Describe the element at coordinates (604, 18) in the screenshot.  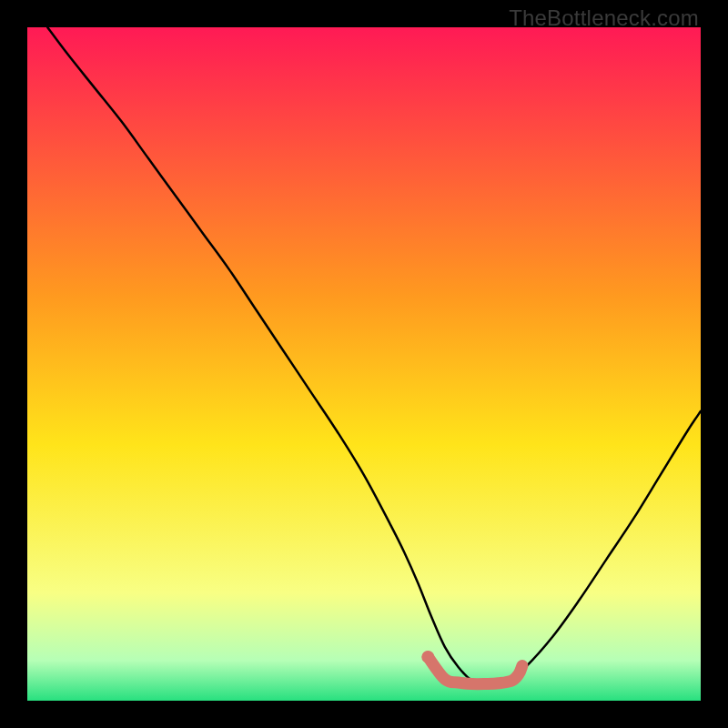
I see `watermark-text: TheBottleneck.com` at that location.